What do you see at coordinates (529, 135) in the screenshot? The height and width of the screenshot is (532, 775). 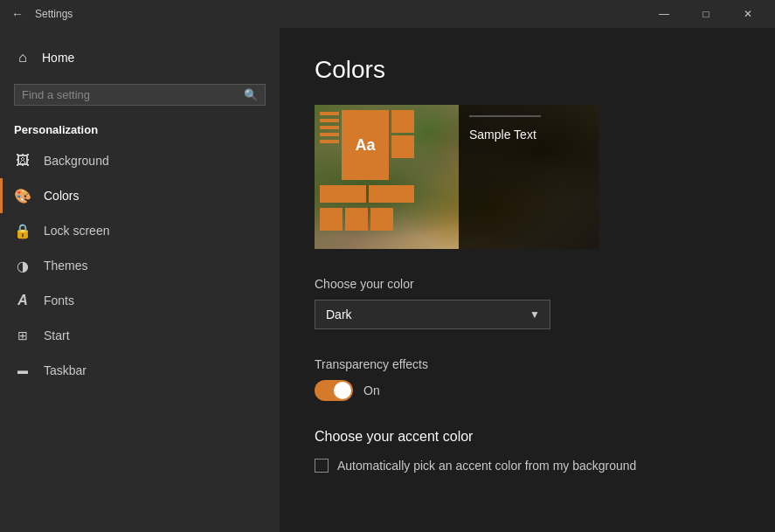 I see `sample-text: Sample Text` at bounding box center [529, 135].